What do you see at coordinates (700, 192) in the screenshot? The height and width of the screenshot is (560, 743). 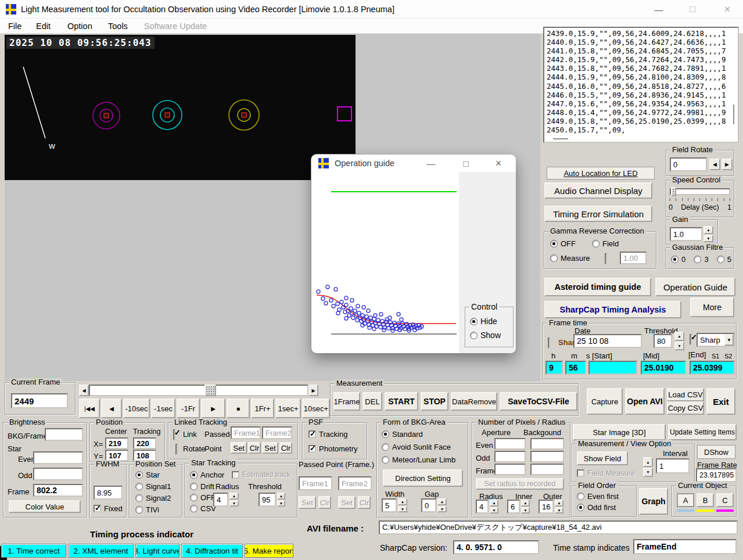 I see `speed-slider-track` at bounding box center [700, 192].